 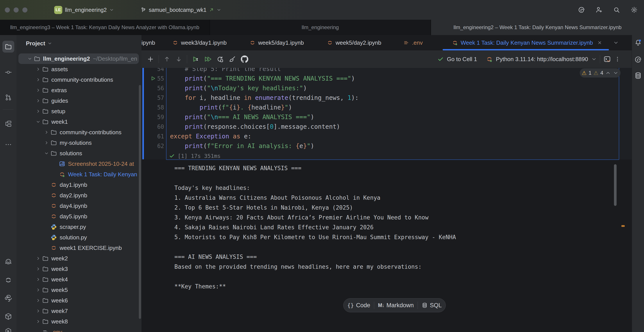 I want to click on tree-item: week4, so click(x=78, y=280).